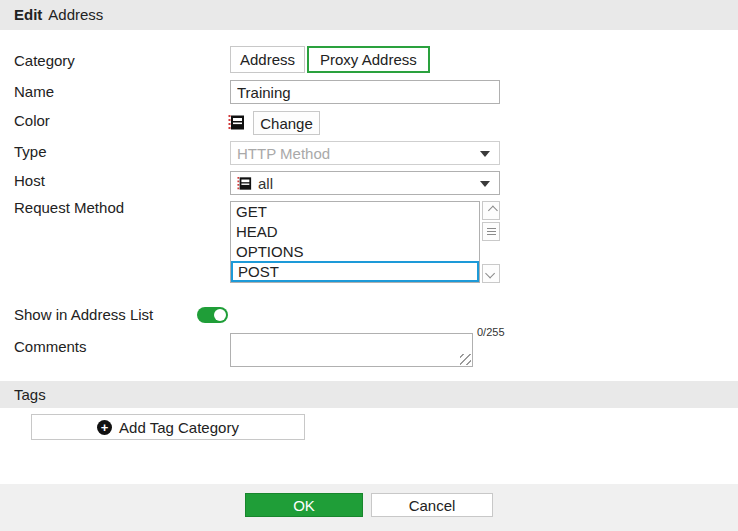  I want to click on category-button-group: Address Proxy Address, so click(330, 60).